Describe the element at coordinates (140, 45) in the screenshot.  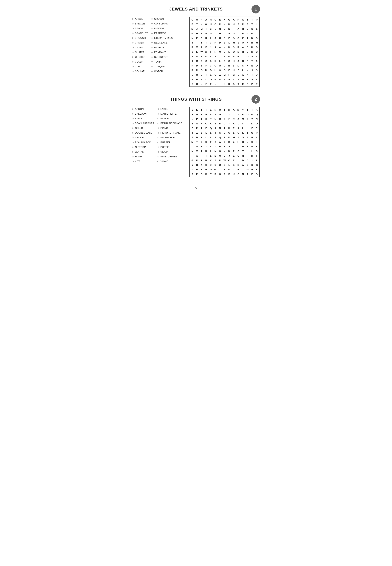
I see `puzzle-1-col1: ◇ANKLET◇BANGLE◇BEADS◇BRACELET◇BROOCH◇CAM…` at that location.